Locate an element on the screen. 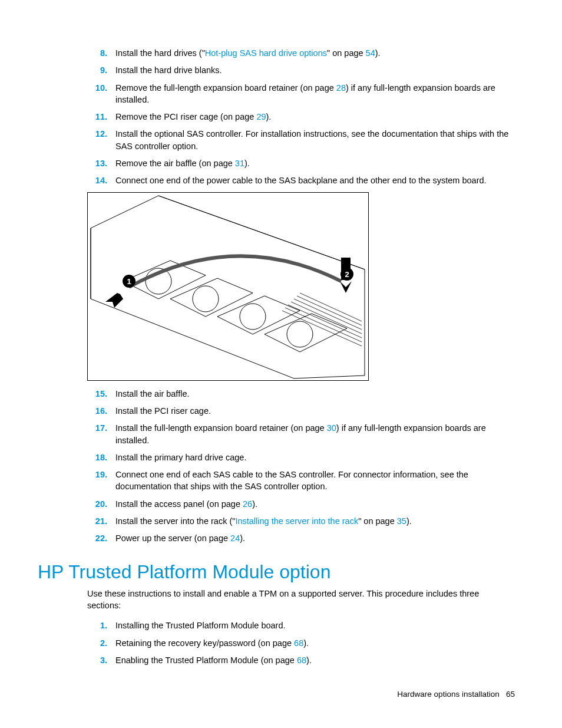  step-number: 20. is located at coordinates (101, 504).